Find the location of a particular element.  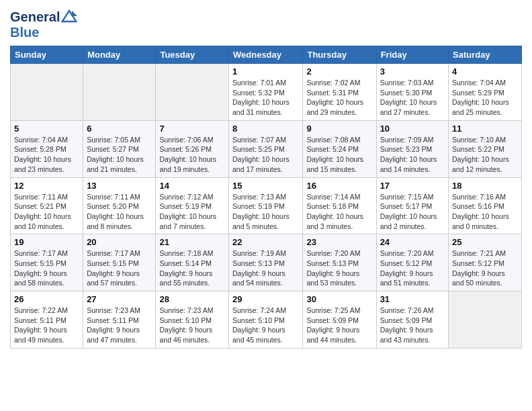

day-number: 5 is located at coordinates (47, 129).